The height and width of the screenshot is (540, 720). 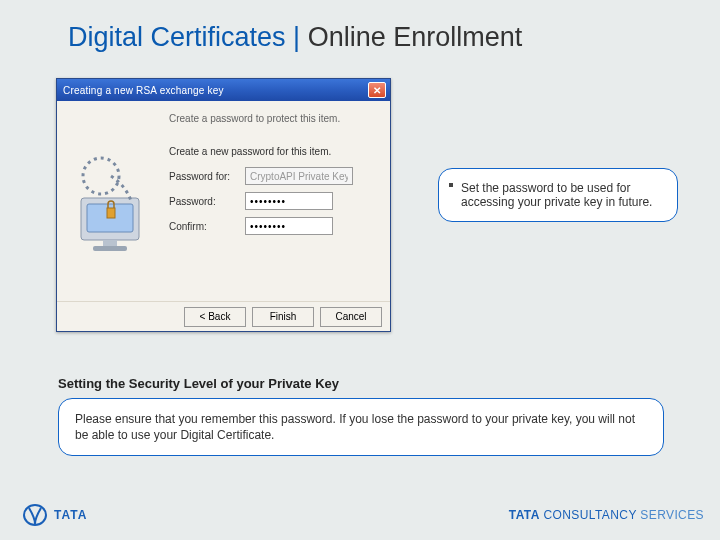 I want to click on tata-mark-icon, so click(x=35, y=515).